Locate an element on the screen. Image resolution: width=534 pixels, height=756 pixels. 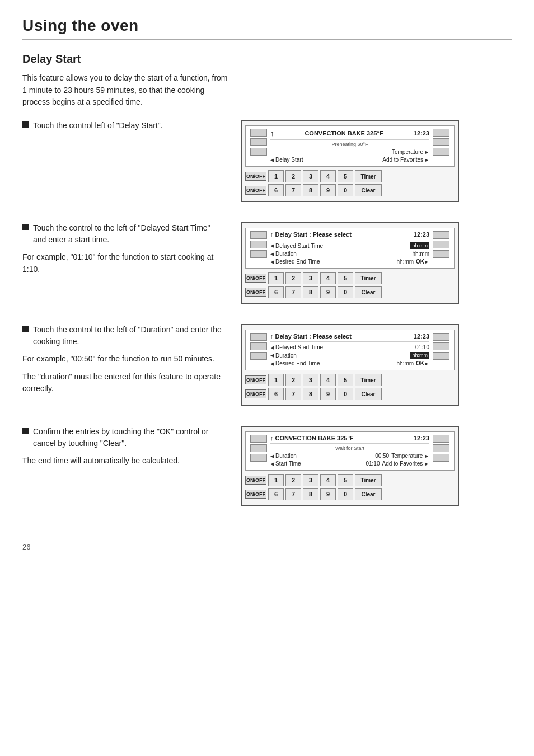
s4-key-0: 0 is located at coordinates (345, 494).